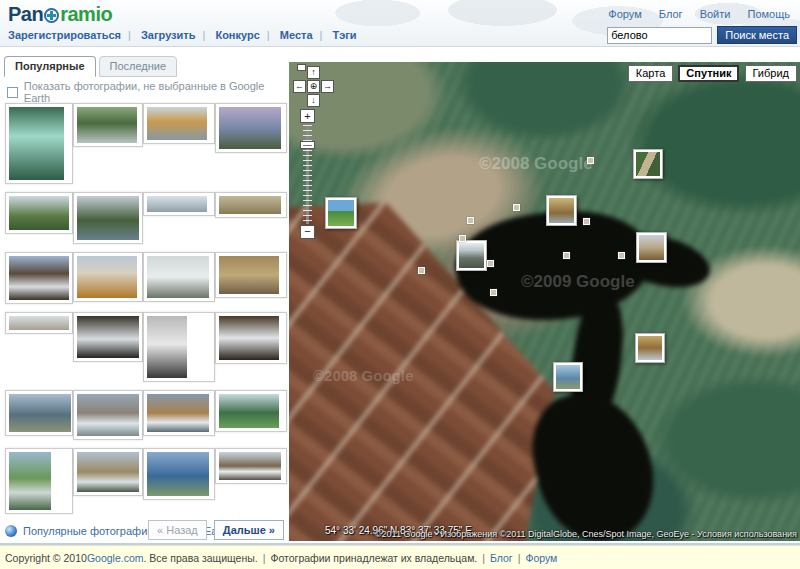 The height and width of the screenshot is (569, 800). Describe the element at coordinates (308, 174) in the screenshot. I see `zoom-slider-track` at that location.